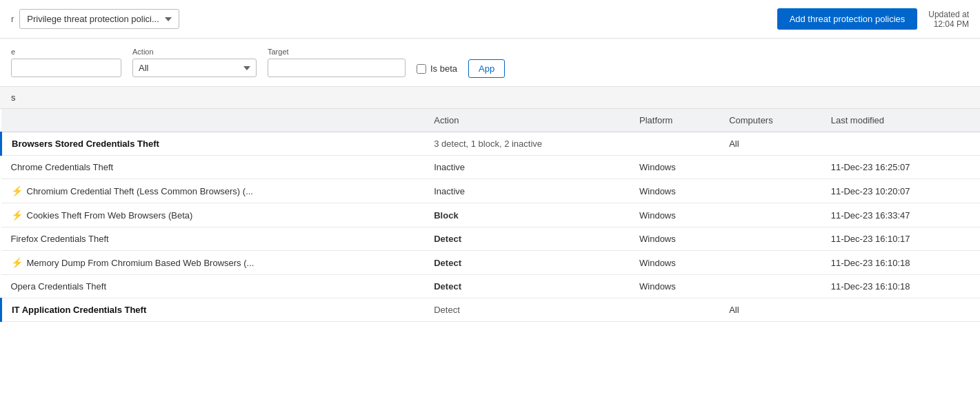  I want to click on breadcrumb-prefix: r, so click(12, 19).